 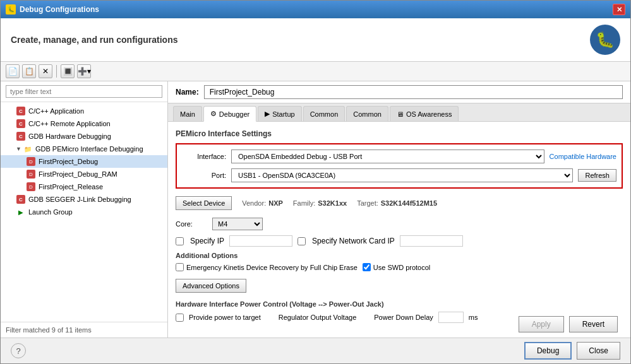 I want to click on sidebar-item-first-release: D FirstProject_Release, so click(x=84, y=187).